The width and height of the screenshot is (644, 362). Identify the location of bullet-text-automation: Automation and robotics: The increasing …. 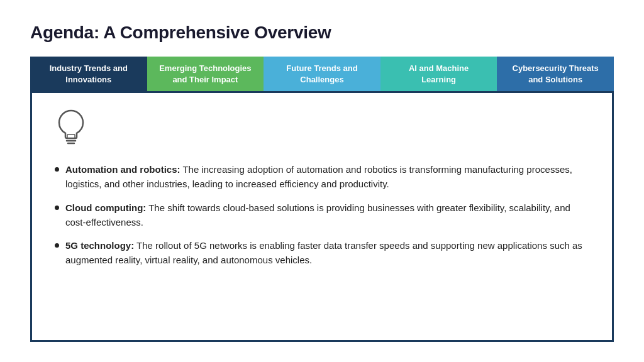
(326, 177).